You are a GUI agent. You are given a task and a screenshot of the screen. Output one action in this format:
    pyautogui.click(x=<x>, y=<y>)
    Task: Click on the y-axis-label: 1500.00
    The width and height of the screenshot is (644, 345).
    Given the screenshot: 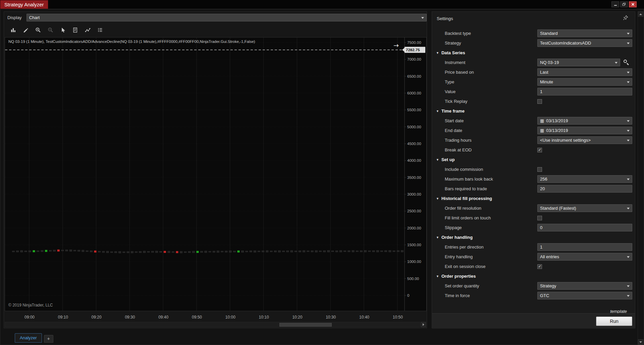 What is the action you would take?
    pyautogui.click(x=414, y=245)
    